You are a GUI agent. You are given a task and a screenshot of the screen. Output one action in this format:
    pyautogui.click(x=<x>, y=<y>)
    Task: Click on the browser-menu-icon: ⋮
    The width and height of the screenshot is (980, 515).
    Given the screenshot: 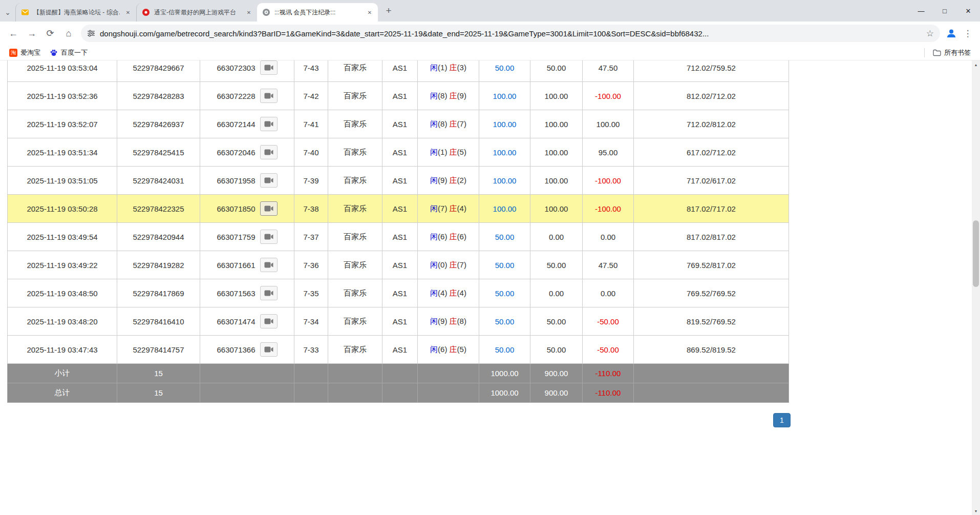 What is the action you would take?
    pyautogui.click(x=968, y=34)
    